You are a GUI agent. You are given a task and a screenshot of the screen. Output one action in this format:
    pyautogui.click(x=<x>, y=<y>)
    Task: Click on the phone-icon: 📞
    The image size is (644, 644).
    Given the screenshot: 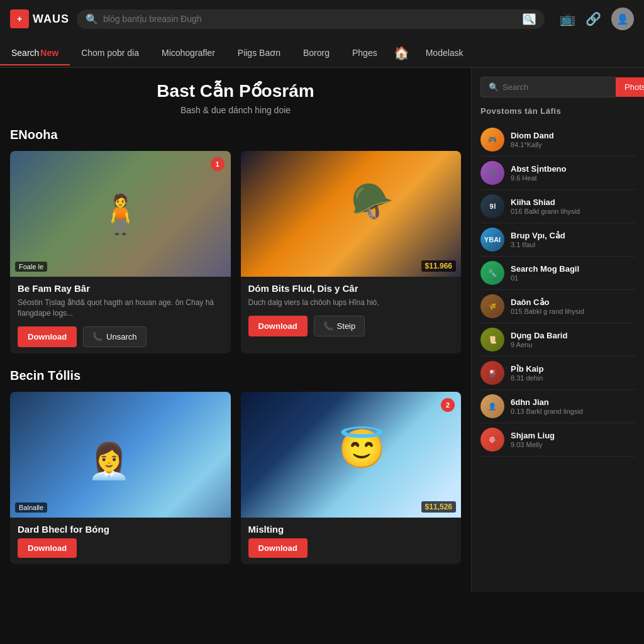 What is the action you would take?
    pyautogui.click(x=97, y=337)
    